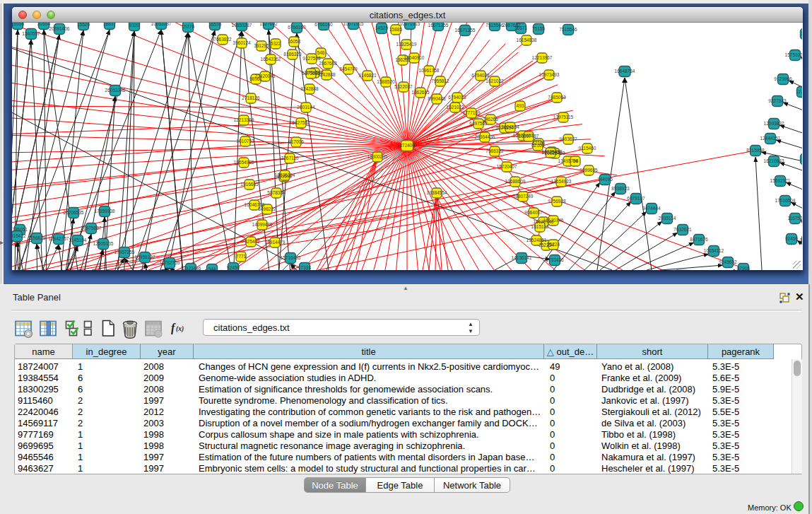 This screenshot has height=514, width=812. What do you see at coordinates (59, 239) in the screenshot?
I see `svg-text: 12942757` at bounding box center [59, 239].